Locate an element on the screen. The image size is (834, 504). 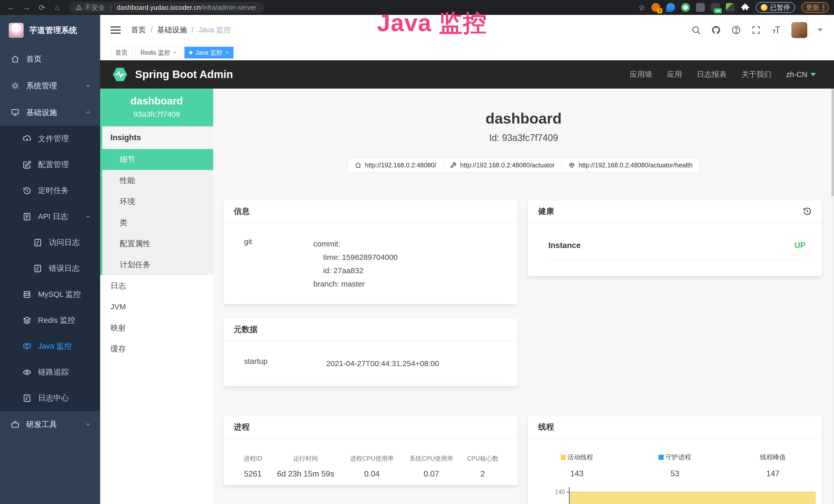
sba-item-config-props: 配置属性 is located at coordinates (158, 244).